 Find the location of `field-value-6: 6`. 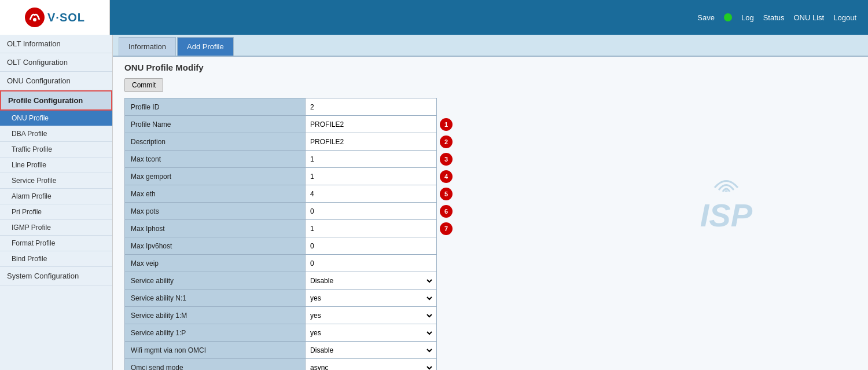

field-value-6: 6 is located at coordinates (372, 211).